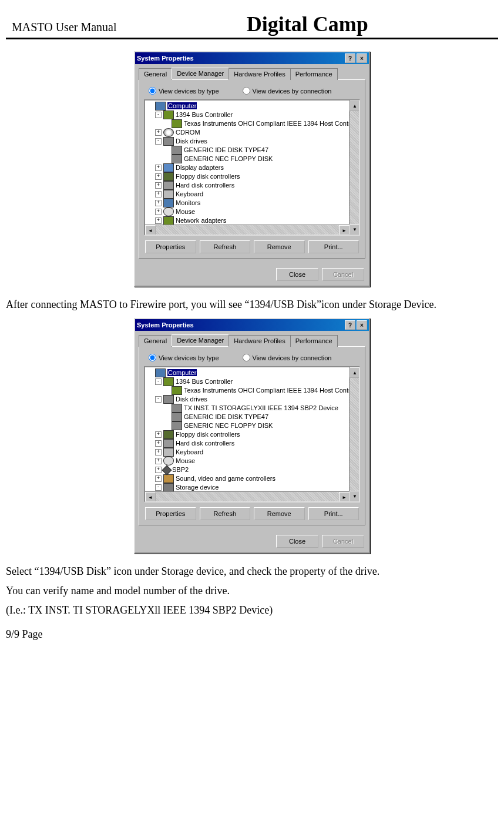 This screenshot has width=504, height=814. What do you see at coordinates (252, 470) in the screenshot?
I see `tree-item: +SBP2` at bounding box center [252, 470].